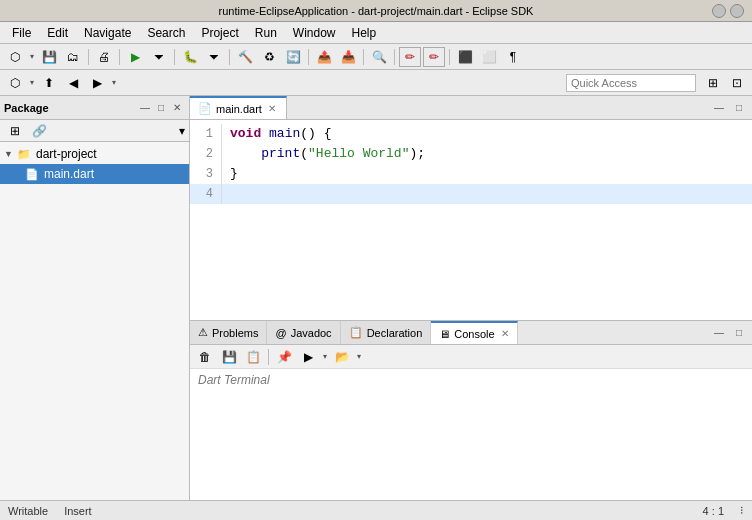  Describe the element at coordinates (376, 33) in the screenshot. I see `menu-bar: File Edit Navigate Search Project Run Wi…` at that location.